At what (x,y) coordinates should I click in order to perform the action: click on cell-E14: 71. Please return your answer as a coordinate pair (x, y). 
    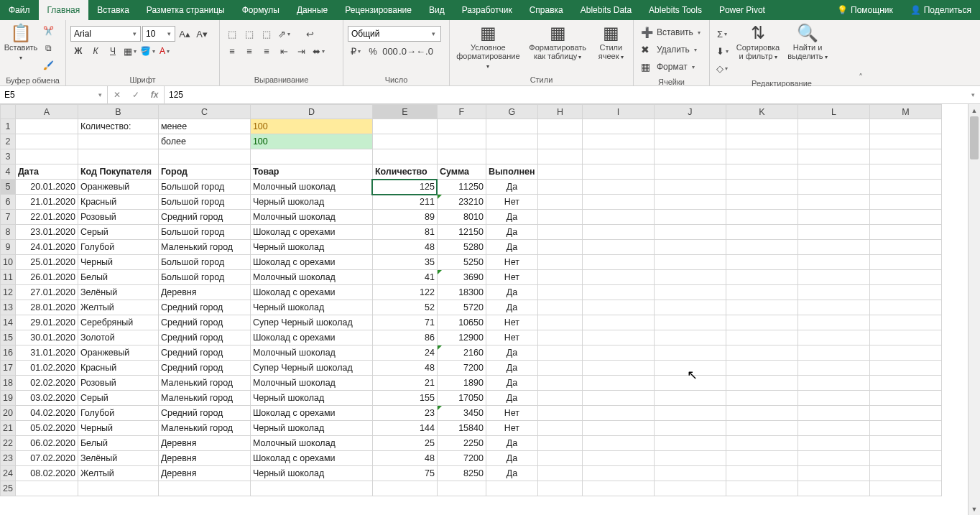
    Looking at the image, I should click on (405, 323).